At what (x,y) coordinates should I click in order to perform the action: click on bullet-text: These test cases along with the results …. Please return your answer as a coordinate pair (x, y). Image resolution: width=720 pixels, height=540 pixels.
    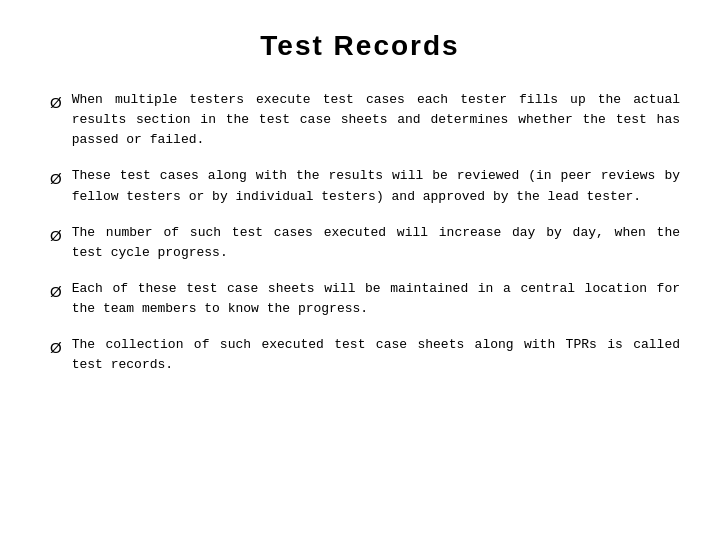
    Looking at the image, I should click on (376, 186).